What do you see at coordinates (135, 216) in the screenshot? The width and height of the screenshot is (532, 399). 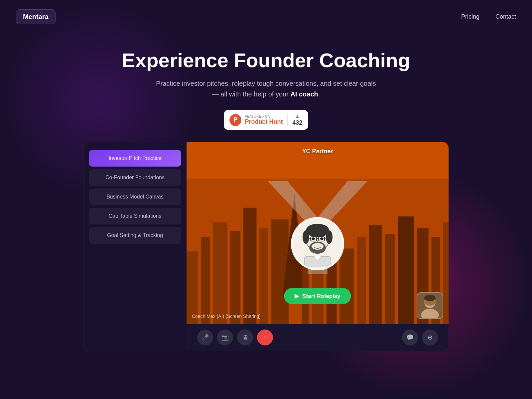 I see `sidebar-item-cap-table: Cap Table Simulations` at bounding box center [135, 216].